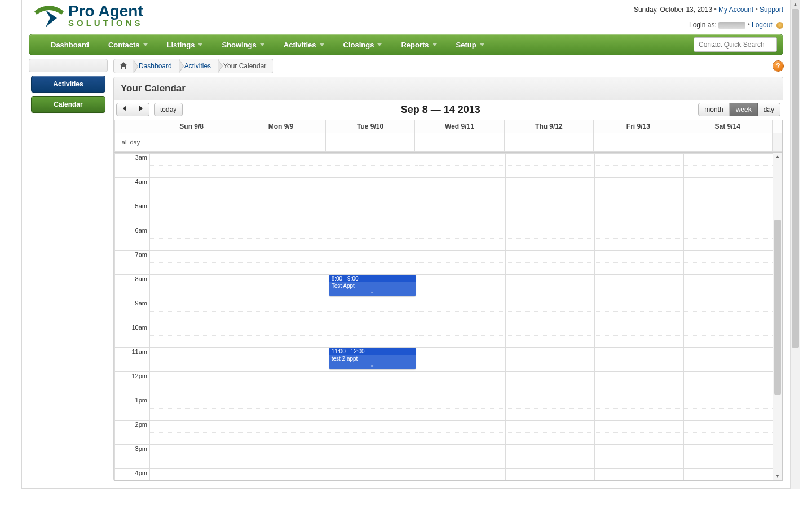 The image size is (812, 508). Describe the element at coordinates (141, 110) in the screenshot. I see `next-button` at that location.